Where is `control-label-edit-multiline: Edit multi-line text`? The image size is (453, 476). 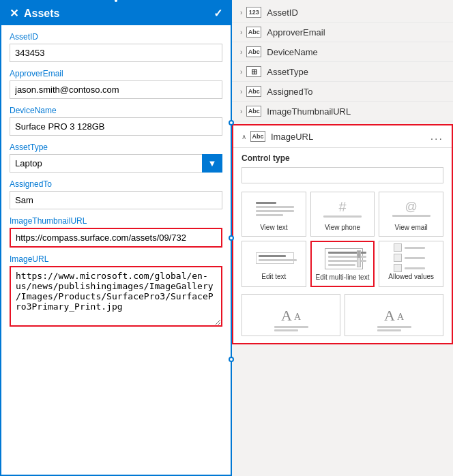 control-label-edit-multiline: Edit multi-line text is located at coordinates (342, 278).